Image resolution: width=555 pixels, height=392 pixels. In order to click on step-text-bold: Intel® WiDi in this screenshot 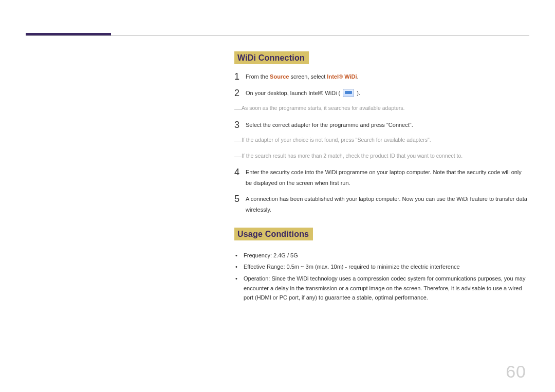, I will do `click(342, 77)`.